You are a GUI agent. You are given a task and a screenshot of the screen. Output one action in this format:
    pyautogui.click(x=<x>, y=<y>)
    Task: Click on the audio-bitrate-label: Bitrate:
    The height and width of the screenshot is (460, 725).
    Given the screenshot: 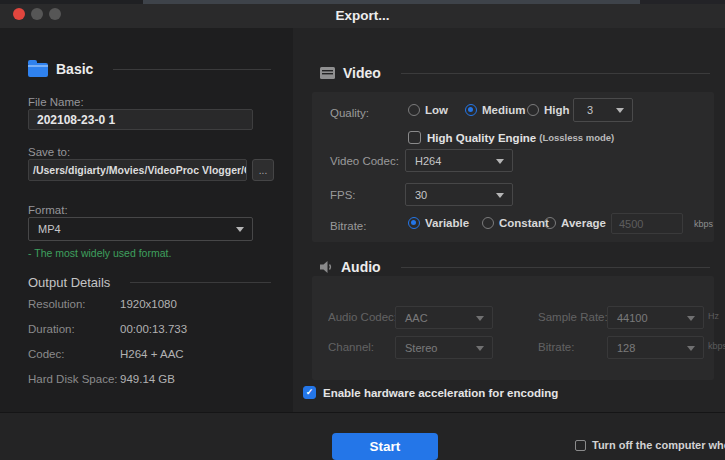 What is the action you would take?
    pyautogui.click(x=556, y=347)
    